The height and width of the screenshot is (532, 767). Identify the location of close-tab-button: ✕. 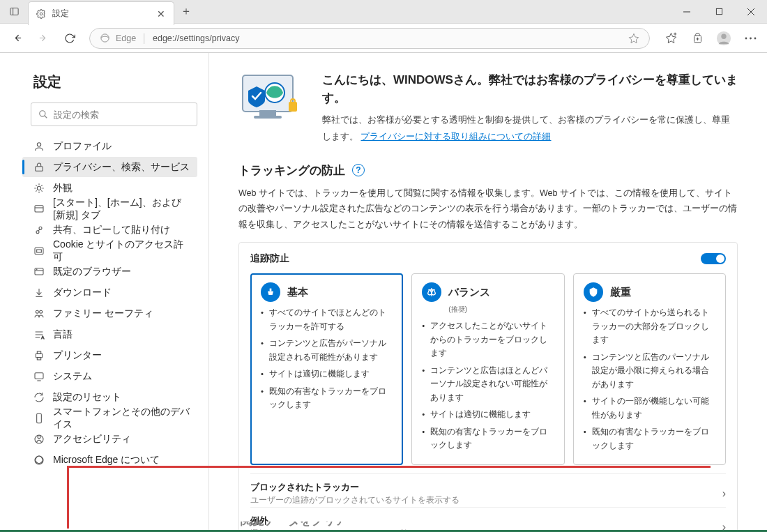
(161, 14).